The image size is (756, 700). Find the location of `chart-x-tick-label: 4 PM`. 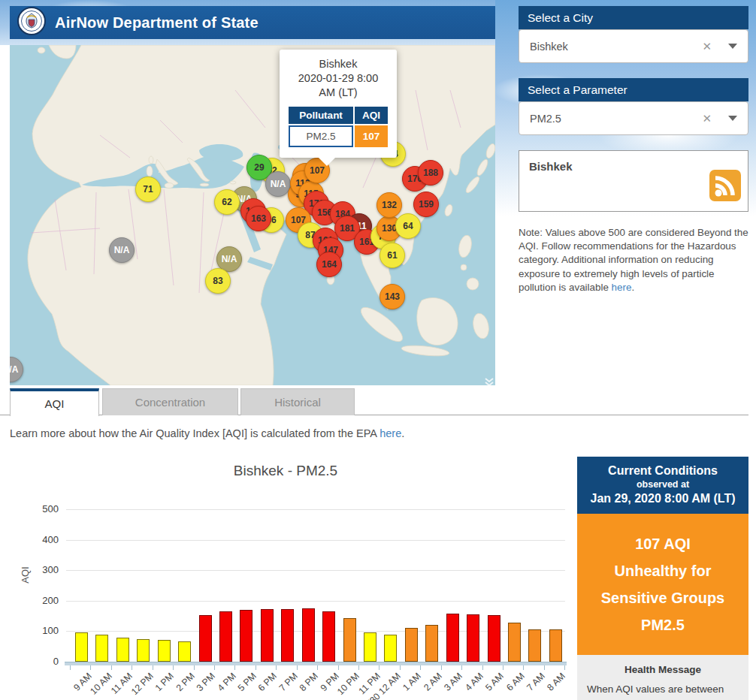

chart-x-tick-label: 4 PM is located at coordinates (226, 682).